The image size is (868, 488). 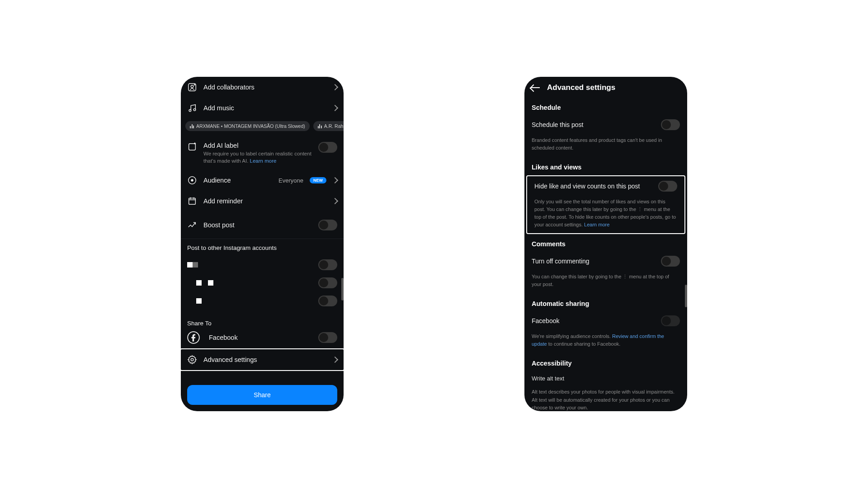 I want to click on turn-off-commenting-label: Turn off commenting, so click(x=596, y=261).